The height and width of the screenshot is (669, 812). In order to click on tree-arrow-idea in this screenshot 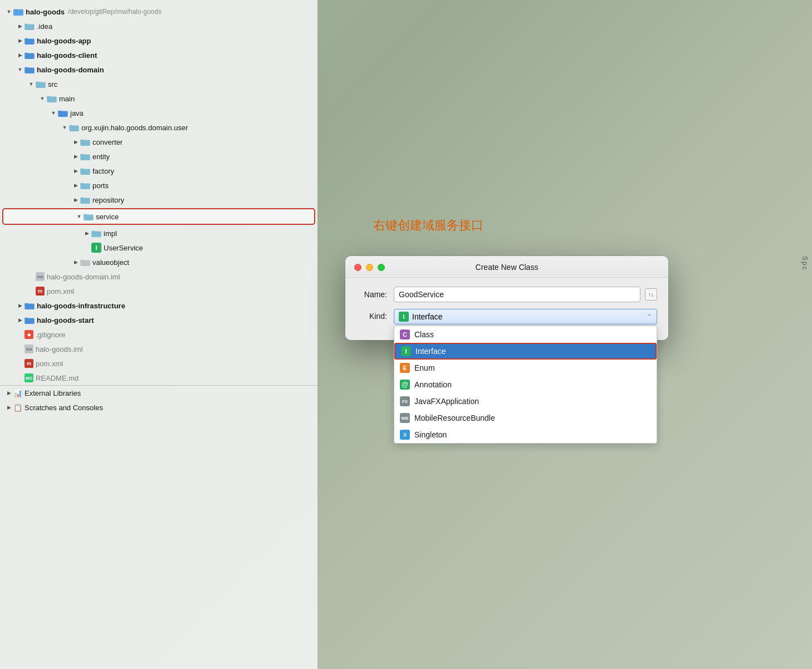, I will do `click(20, 26)`.